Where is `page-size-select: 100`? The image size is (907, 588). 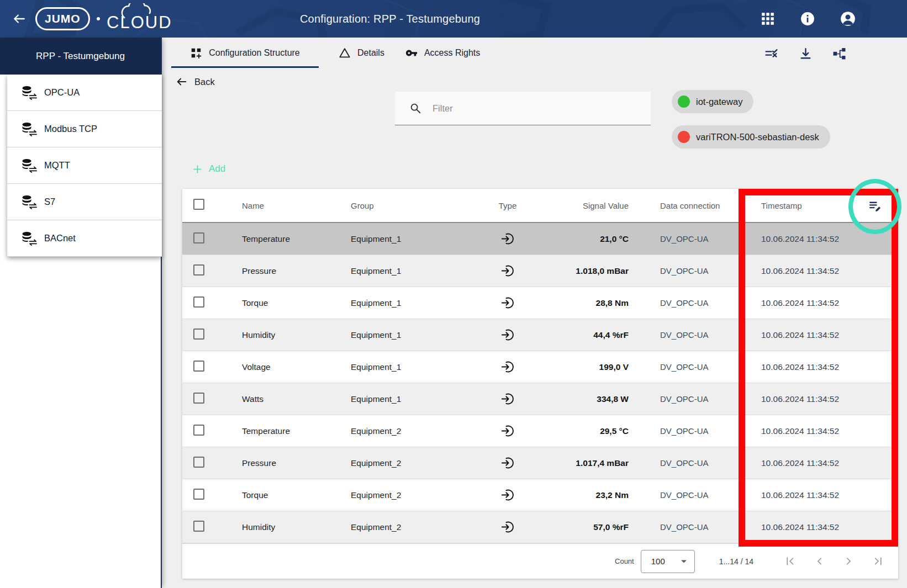 page-size-select: 100 is located at coordinates (668, 561).